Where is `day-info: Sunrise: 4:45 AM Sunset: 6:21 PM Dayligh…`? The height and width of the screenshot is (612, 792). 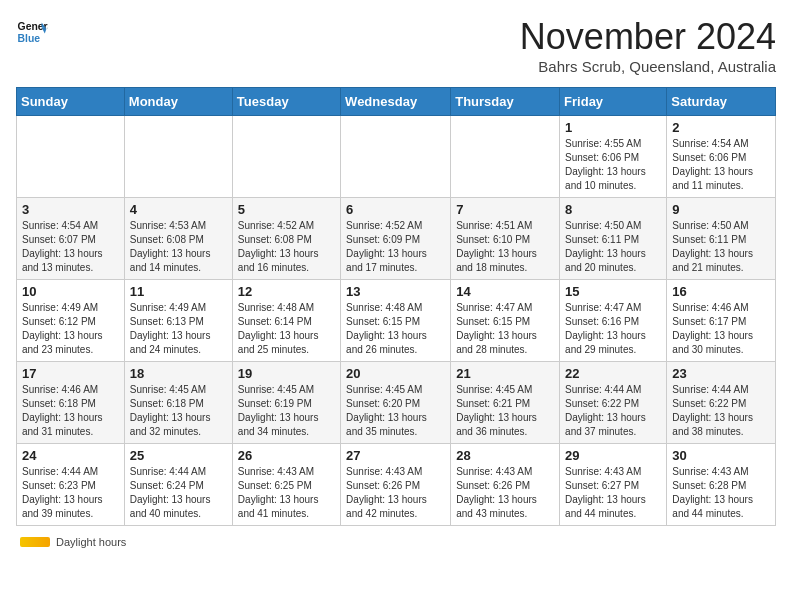 day-info: Sunrise: 4:45 AM Sunset: 6:21 PM Dayligh… is located at coordinates (505, 411).